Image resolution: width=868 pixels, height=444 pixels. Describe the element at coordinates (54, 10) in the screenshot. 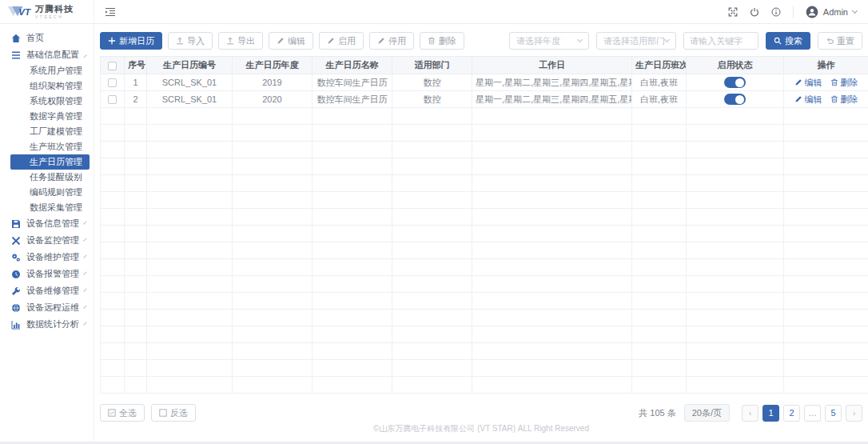

I see `brand-name: 万腾科技` at that location.